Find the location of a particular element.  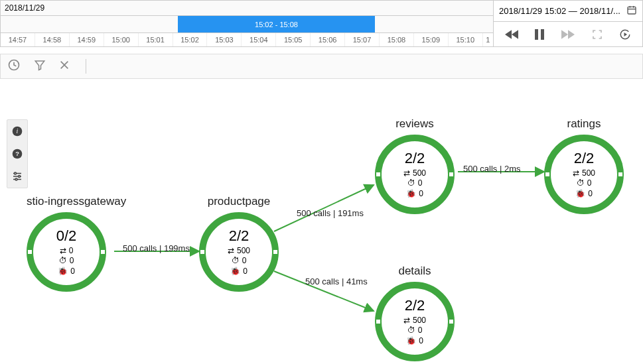

node-details: details 2/2 ⇄500 ⏱0 🐞0 is located at coordinates (415, 313).